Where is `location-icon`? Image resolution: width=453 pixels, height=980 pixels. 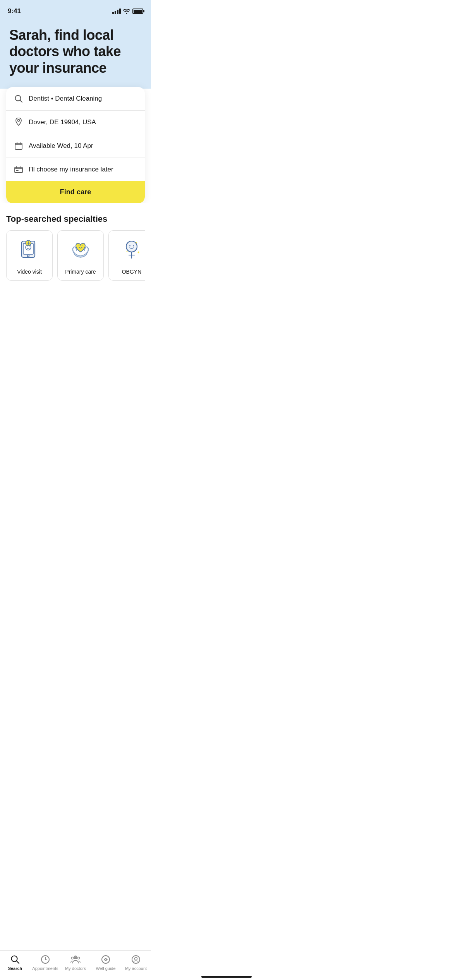
location-icon is located at coordinates (19, 122).